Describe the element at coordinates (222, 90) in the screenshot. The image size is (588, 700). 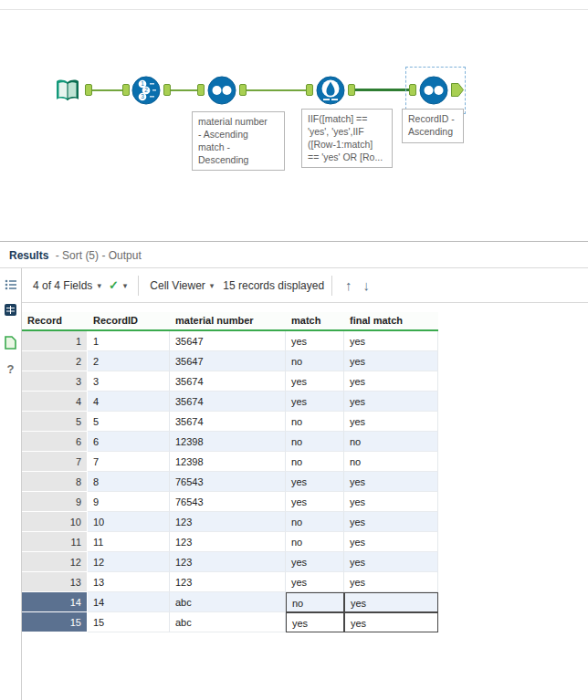
I see `tool-sort` at that location.